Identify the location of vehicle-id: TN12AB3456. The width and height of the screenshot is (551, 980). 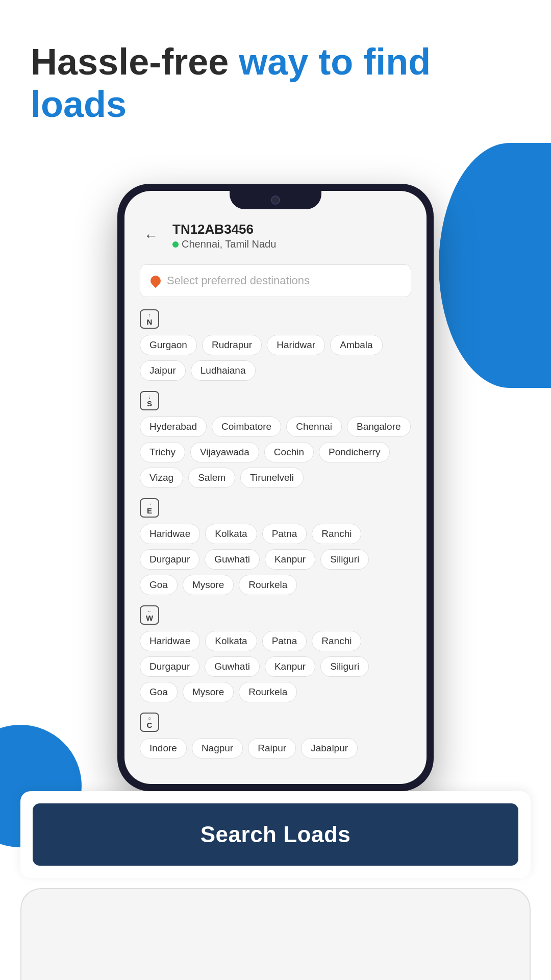
(224, 230).